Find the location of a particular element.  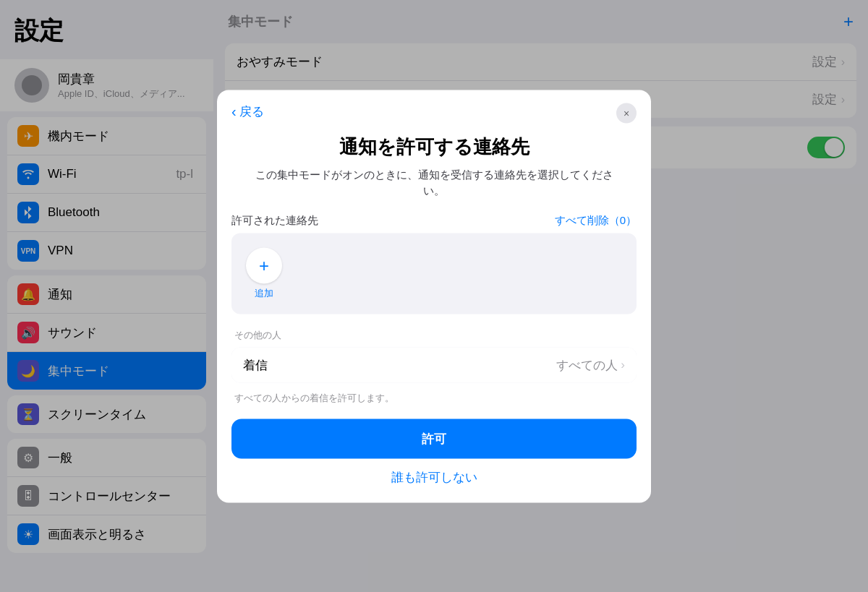

modal-title: 通知を許可する連絡先 is located at coordinates (434, 143).